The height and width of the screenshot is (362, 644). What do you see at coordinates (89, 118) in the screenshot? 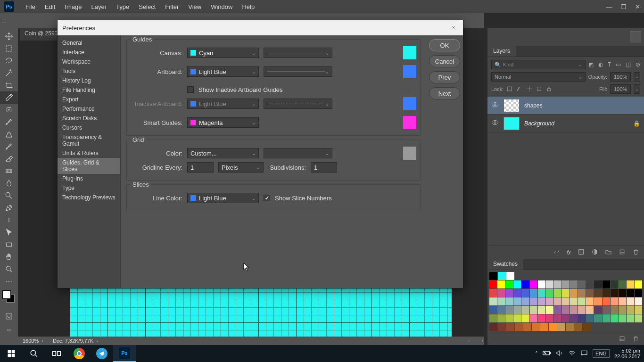
I see `prefs-category: Scratch Disks` at bounding box center [89, 118].